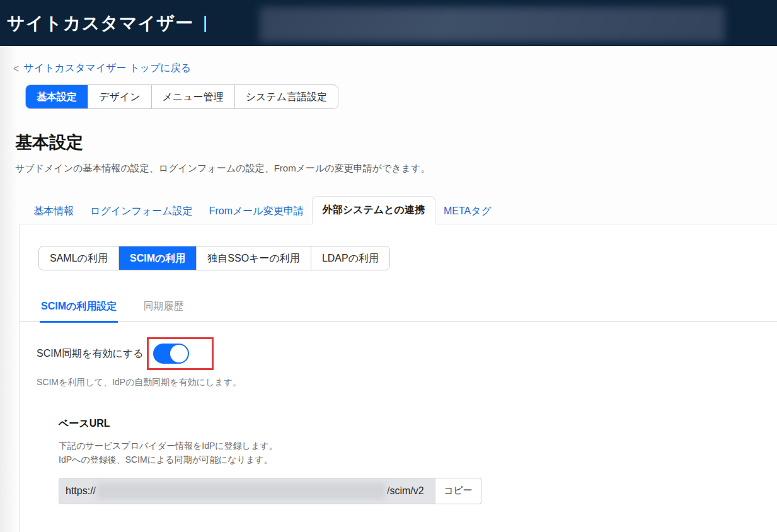 This screenshot has width=777, height=532. What do you see at coordinates (407, 383) in the screenshot?
I see `scim-toggle-help: SCIMを利用して、IdPの自動同期を有効にします。` at bounding box center [407, 383].